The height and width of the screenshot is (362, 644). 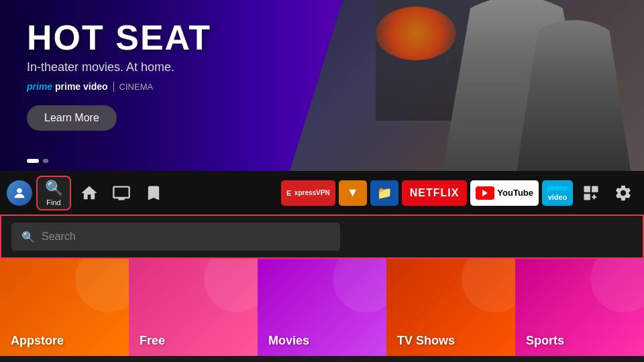 What do you see at coordinates (322, 237) in the screenshot?
I see `search-section: 🔍 Search` at bounding box center [322, 237].